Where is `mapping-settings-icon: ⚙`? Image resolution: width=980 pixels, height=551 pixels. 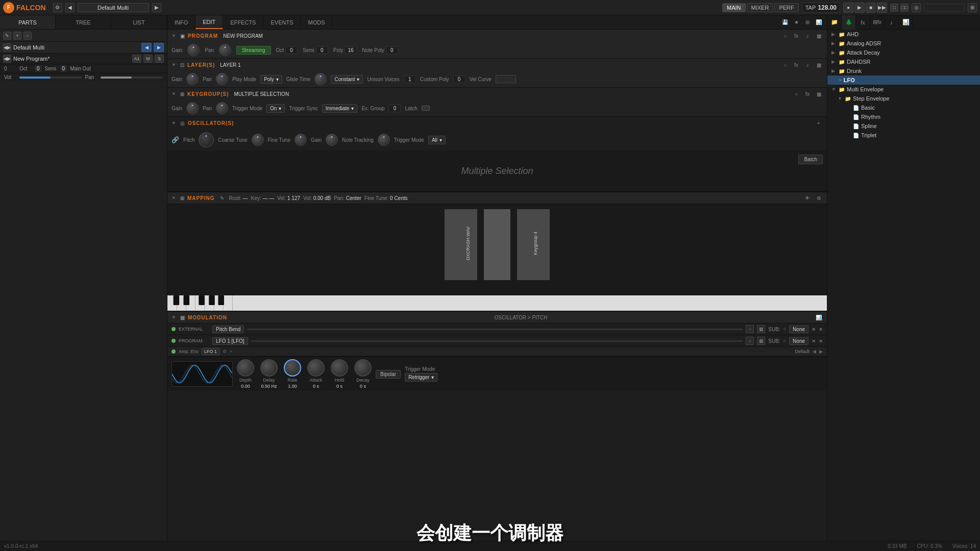
mapping-settings-icon: ⚙ is located at coordinates (819, 198).